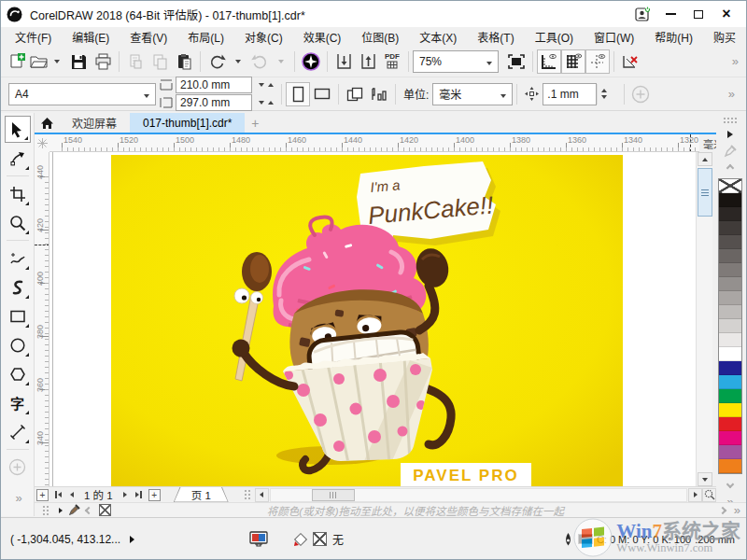 This screenshot has width=747, height=560. What do you see at coordinates (82, 94) in the screenshot?
I see `page-size-combo: A4` at bounding box center [82, 94].